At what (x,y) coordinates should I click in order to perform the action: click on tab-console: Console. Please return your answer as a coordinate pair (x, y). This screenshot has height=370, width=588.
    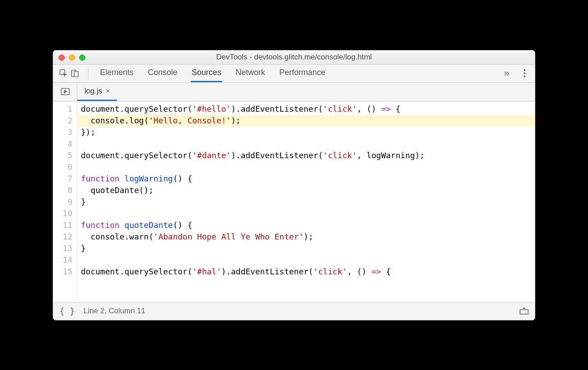
    Looking at the image, I should click on (163, 73).